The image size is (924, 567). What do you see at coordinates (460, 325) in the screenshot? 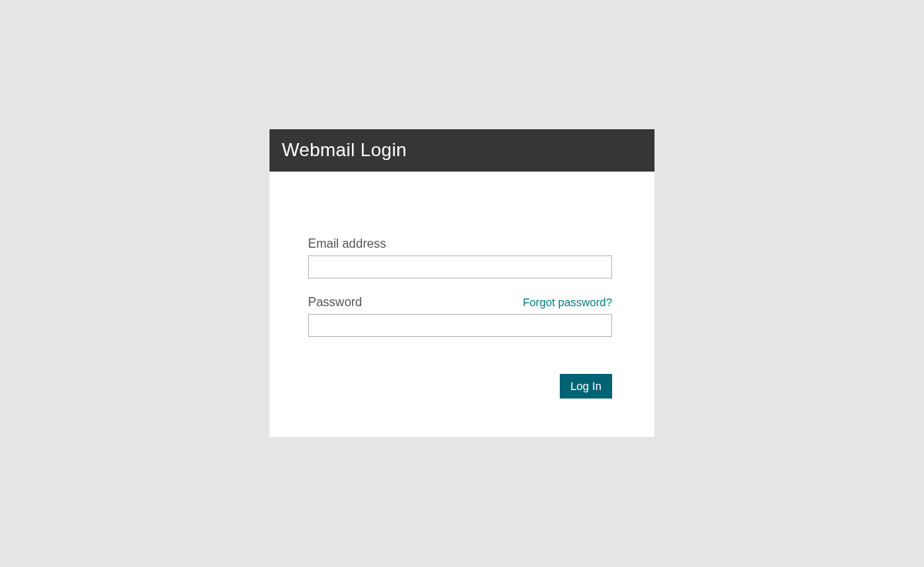
I see `password-field` at bounding box center [460, 325].